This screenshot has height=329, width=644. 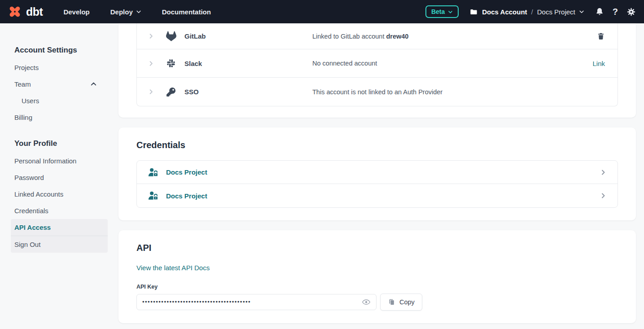 What do you see at coordinates (59, 194) in the screenshot?
I see `sidebar-item-linked-accounts: Linked Accounts` at bounding box center [59, 194].